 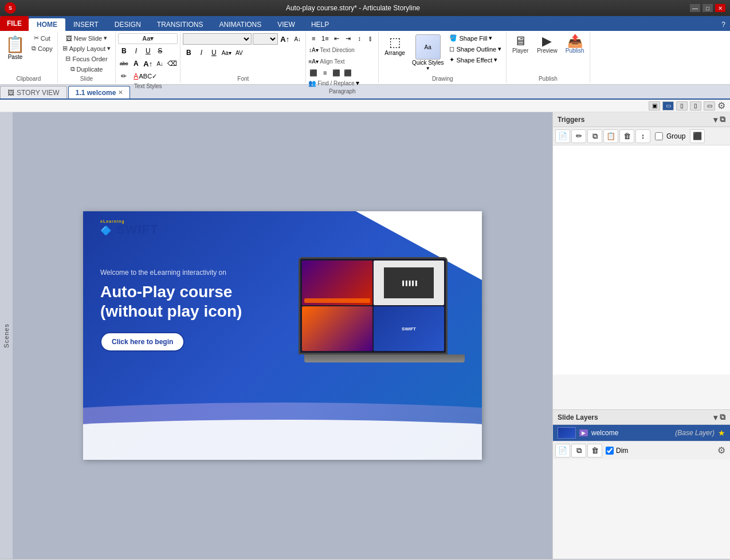 What do you see at coordinates (148, 76) in the screenshot?
I see `spell-btn: ABC✓` at bounding box center [148, 76].